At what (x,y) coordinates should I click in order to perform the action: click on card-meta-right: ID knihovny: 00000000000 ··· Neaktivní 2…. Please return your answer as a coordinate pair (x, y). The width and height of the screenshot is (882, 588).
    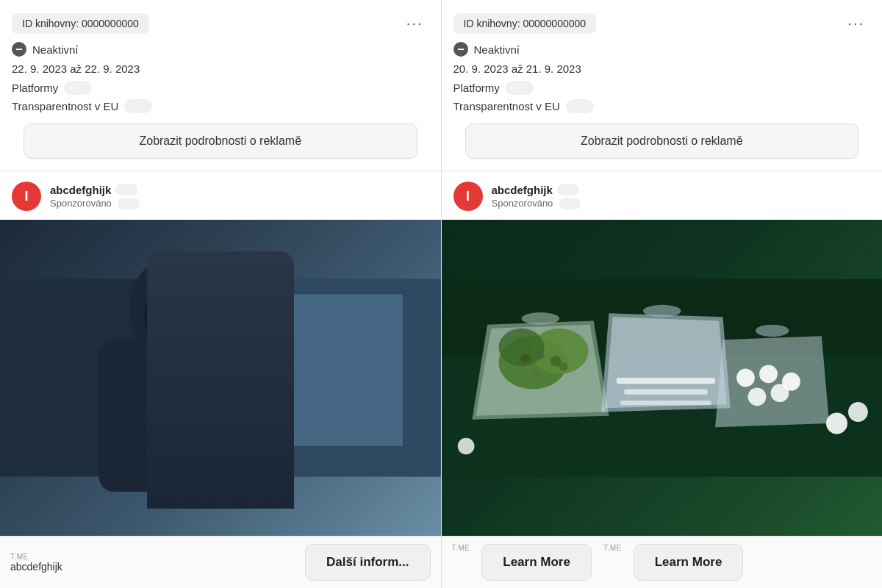
    Looking at the image, I should click on (662, 85).